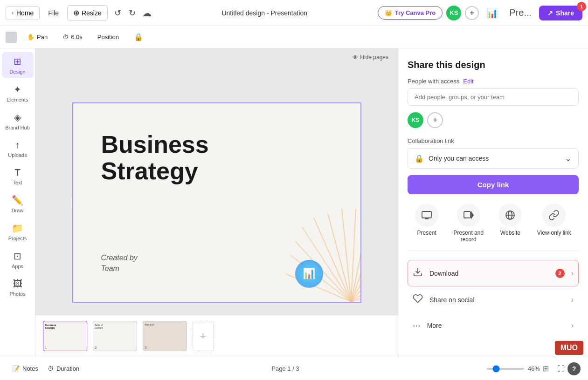  What do you see at coordinates (18, 232) in the screenshot?
I see `sidebar-item-projects: 📁 Projects` at bounding box center [18, 232].